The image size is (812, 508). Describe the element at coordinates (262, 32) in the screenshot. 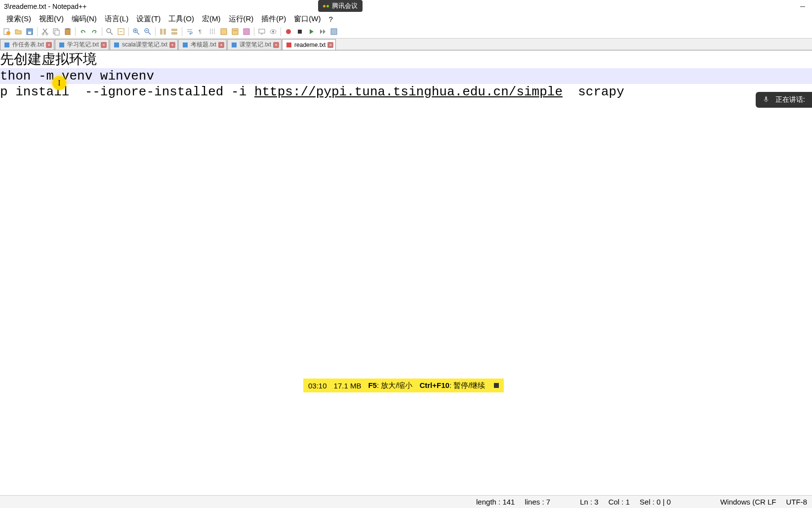

I see `monitor-icon` at that location.